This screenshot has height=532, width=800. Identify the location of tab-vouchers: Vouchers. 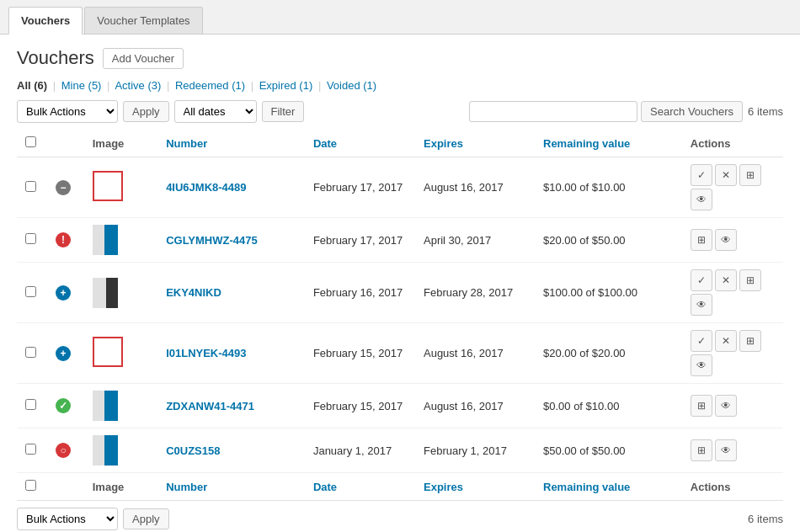
(45, 20).